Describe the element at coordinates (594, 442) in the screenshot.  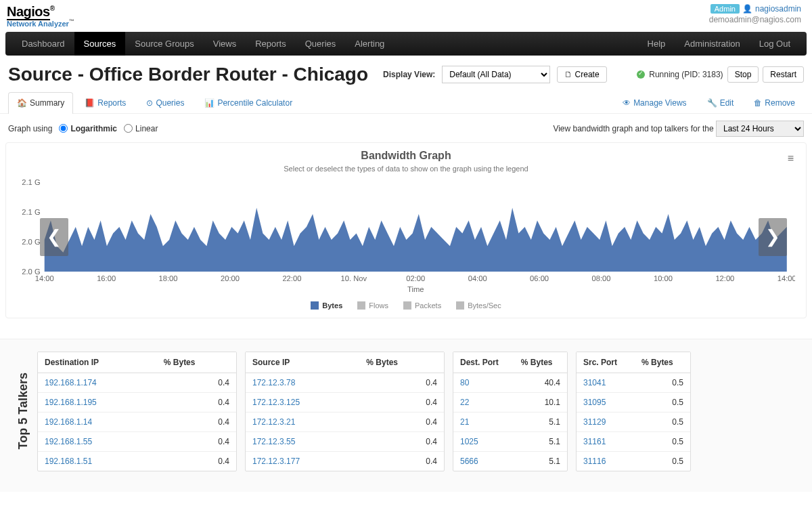
I see `table-link: 31161` at that location.